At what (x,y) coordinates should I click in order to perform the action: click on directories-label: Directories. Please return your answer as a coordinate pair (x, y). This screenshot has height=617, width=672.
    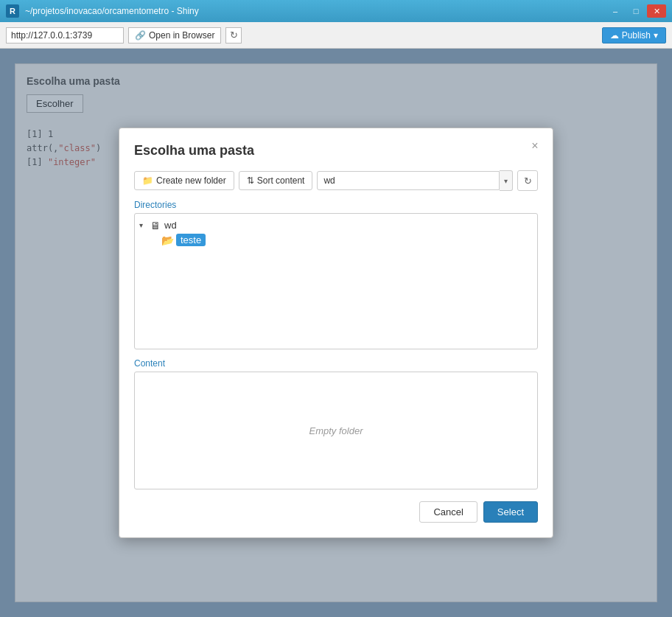
    Looking at the image, I should click on (336, 205).